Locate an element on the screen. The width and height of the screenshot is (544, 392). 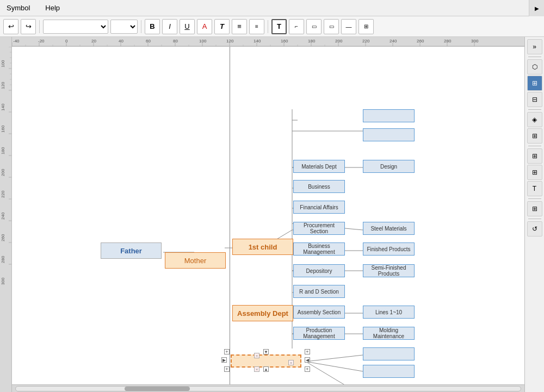
rp-sep2 is located at coordinates (535, 110).